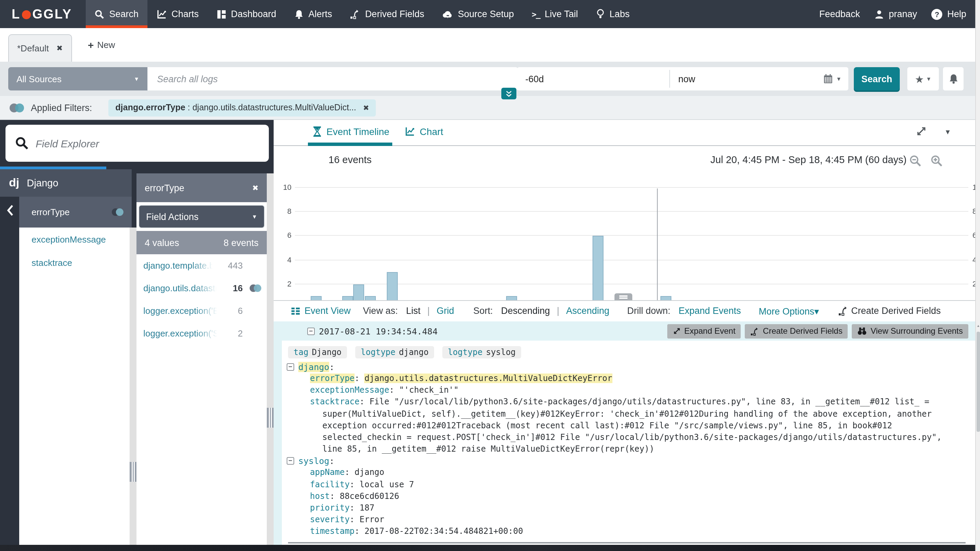 The width and height of the screenshot is (980, 551). Describe the element at coordinates (124, 14) in the screenshot. I see `nav-item-label: Search` at that location.